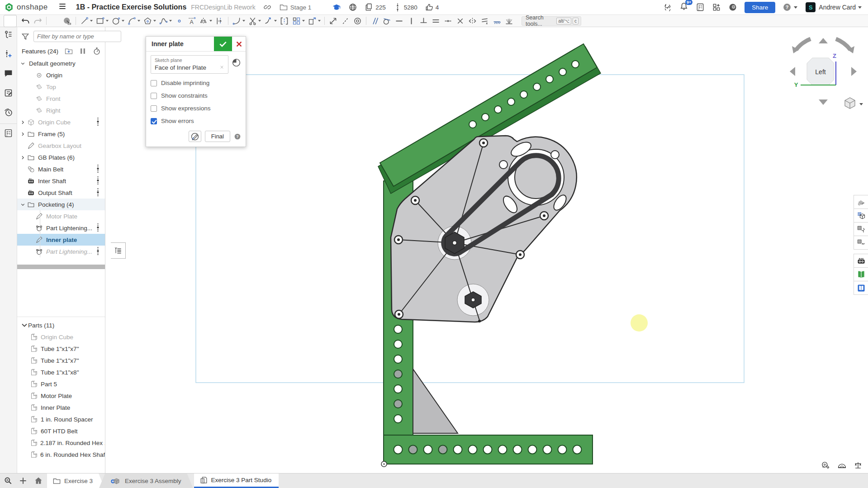  I want to click on clear-icon, so click(223, 67).